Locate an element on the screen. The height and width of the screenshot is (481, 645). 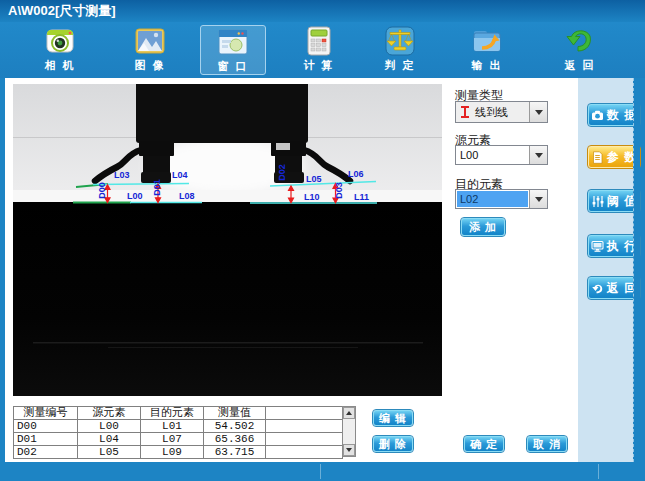
right-edge-strip is located at coordinates (636, 270).